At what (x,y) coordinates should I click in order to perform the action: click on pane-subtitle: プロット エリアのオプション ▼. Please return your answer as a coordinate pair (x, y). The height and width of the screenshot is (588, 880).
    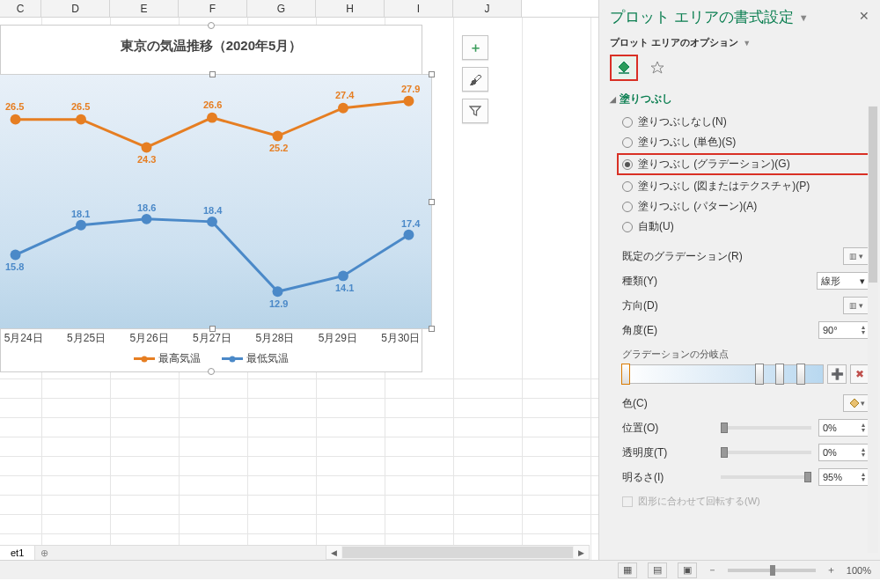
    Looking at the image, I should click on (739, 42).